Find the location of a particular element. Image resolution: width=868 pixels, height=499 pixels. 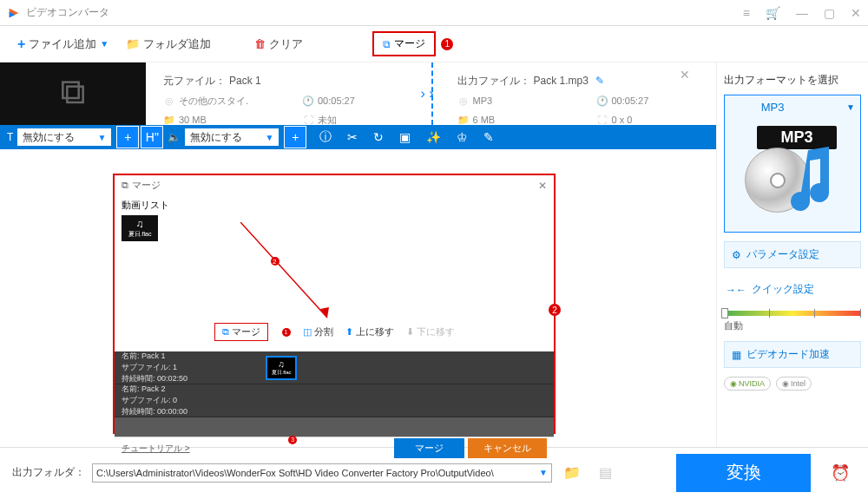

merge-action-button: ⧉マージ is located at coordinates (241, 332).